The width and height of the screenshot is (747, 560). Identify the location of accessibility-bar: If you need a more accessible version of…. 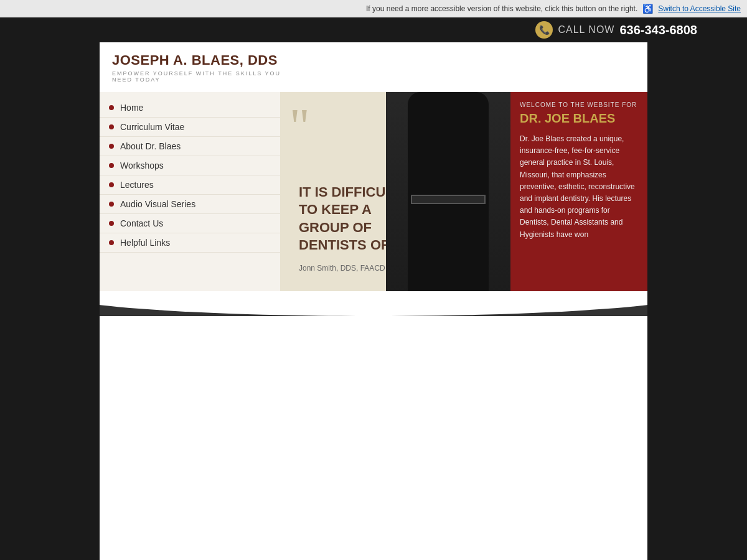
(374, 9).